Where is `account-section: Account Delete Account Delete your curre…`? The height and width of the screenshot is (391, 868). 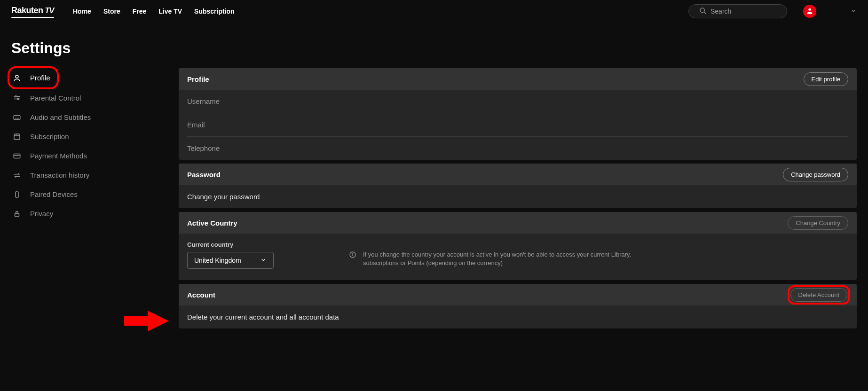 account-section: Account Delete Account Delete your curre… is located at coordinates (518, 306).